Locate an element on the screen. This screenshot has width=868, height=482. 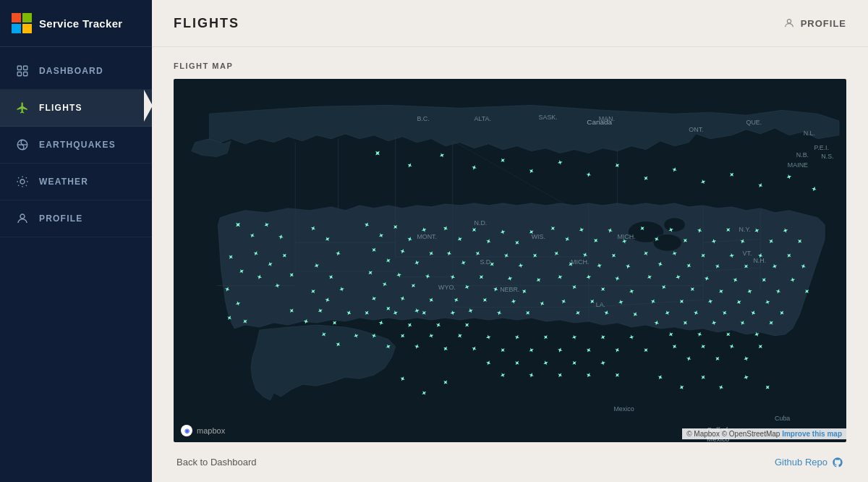
profile-label: PROFILE is located at coordinates (823, 23).